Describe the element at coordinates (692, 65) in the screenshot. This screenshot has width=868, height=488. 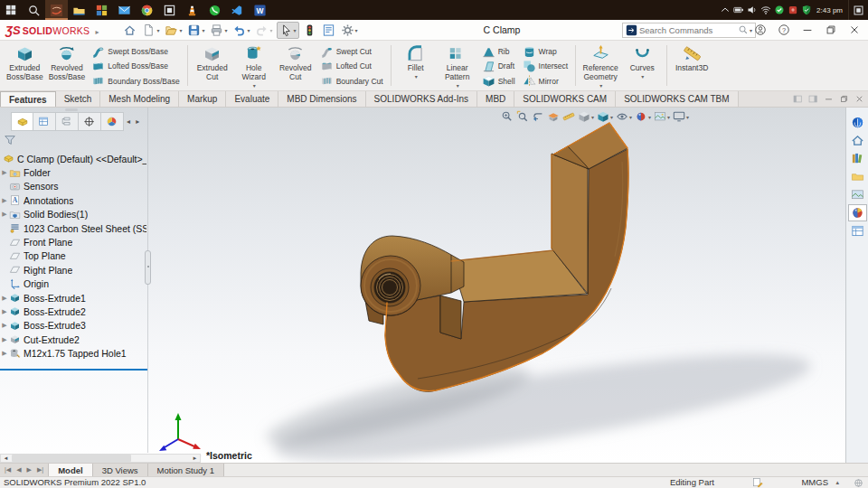
I see `ribbon-instant3d-button: Instant3D` at that location.